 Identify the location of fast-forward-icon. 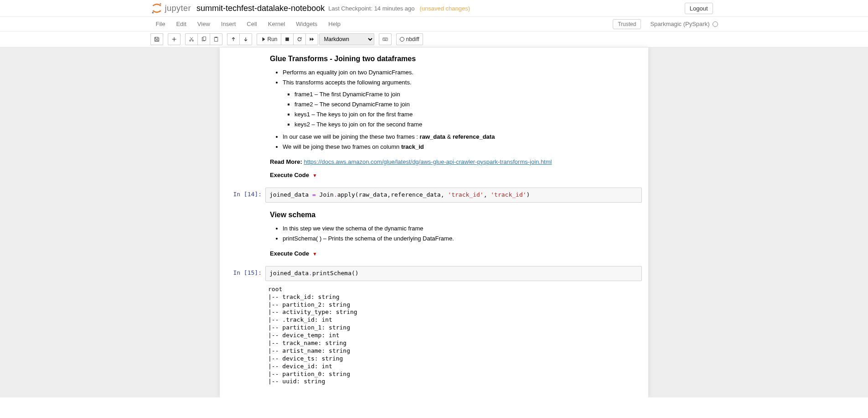
(312, 39).